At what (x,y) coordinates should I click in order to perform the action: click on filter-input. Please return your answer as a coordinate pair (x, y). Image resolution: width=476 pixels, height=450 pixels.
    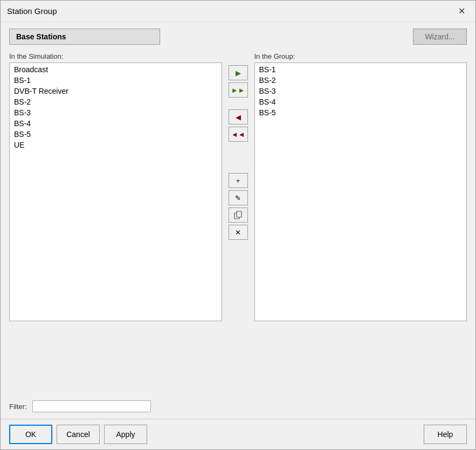
    Looking at the image, I should click on (92, 406).